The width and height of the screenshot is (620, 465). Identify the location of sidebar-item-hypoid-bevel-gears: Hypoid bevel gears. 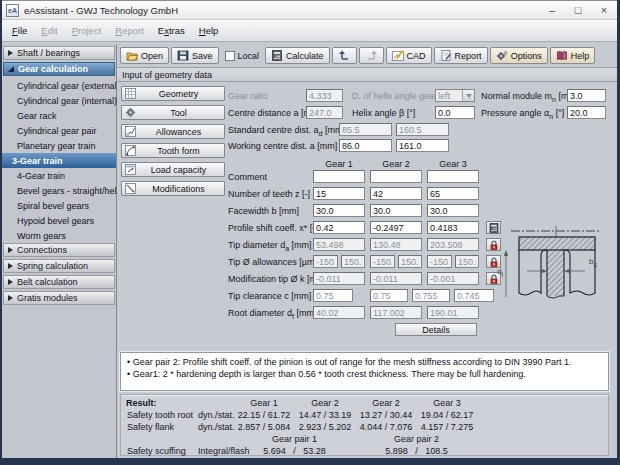
(59, 220).